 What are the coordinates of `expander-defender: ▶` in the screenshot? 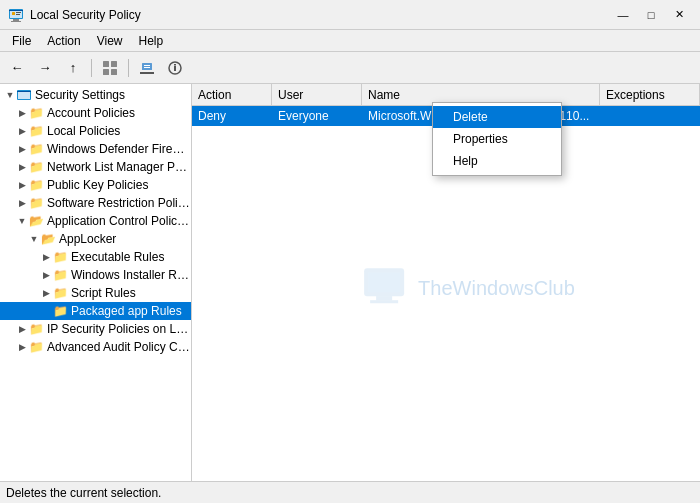 It's located at (22, 149).